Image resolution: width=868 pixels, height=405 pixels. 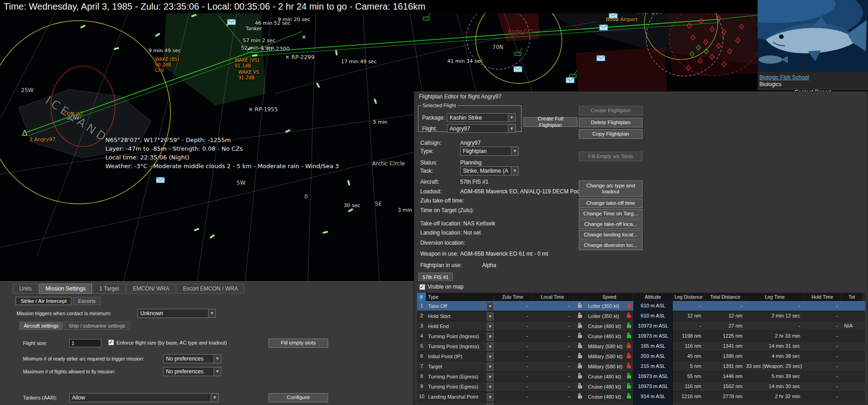 I want to click on waypoint-table-header: #TypeZulu TimeLocal TimeSpeedAltitudeLeg…, so click(x=641, y=297).